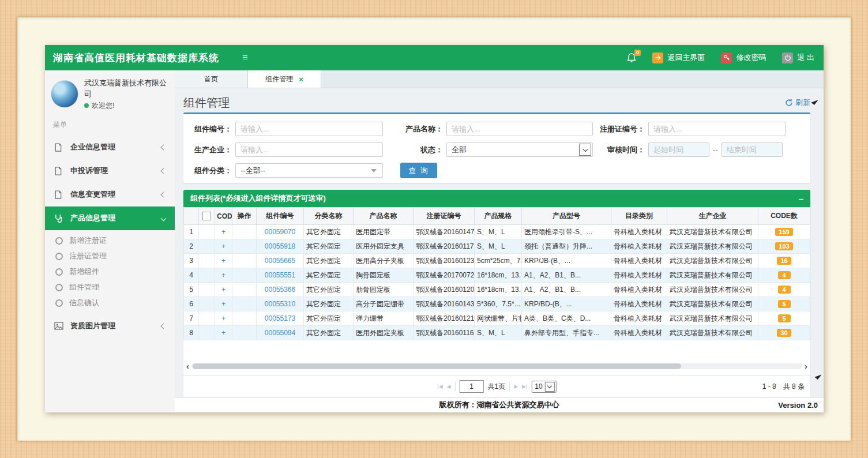 The width and height of the screenshot is (868, 458). I want to click on chevron-down-icon, so click(550, 386).